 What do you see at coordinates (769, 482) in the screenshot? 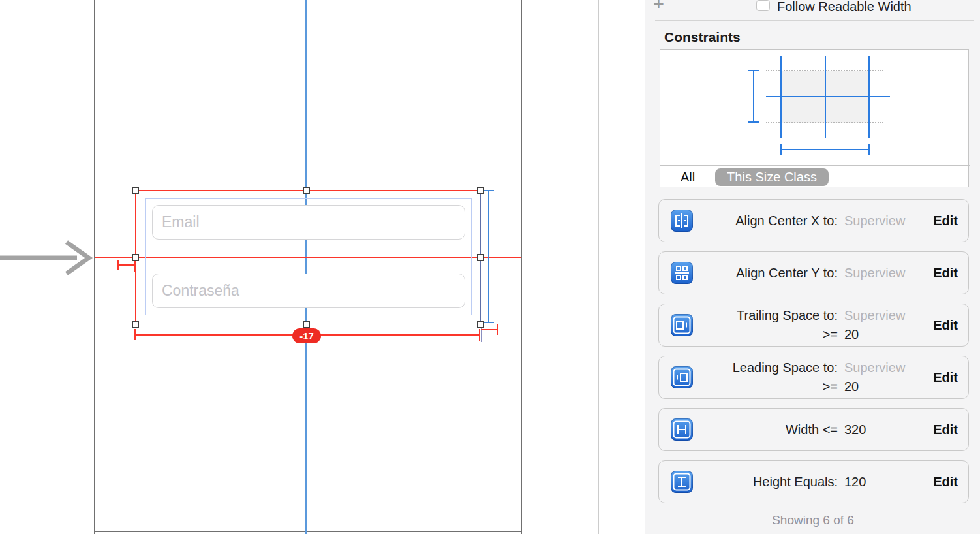
I see `constraint-label: Height Equals:` at bounding box center [769, 482].